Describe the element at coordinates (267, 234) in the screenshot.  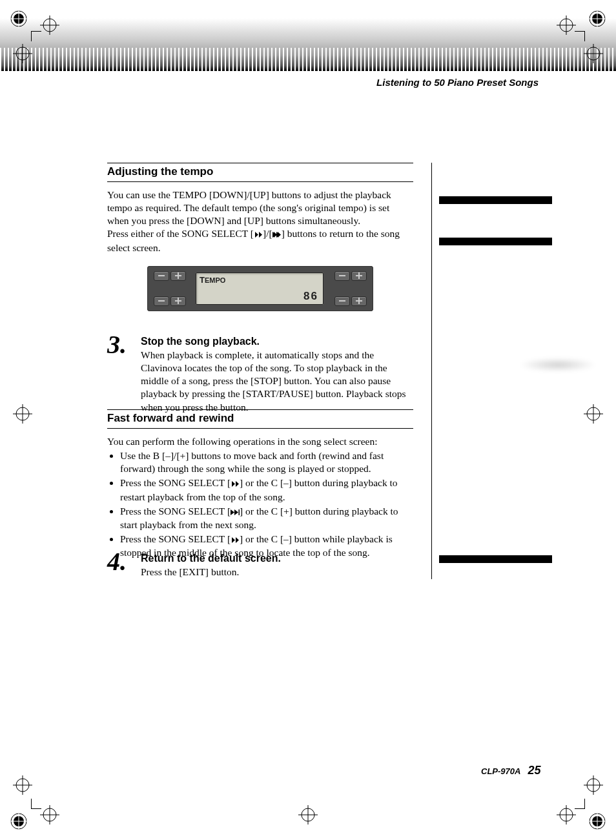
I see `para-tempo-2b: ]/[` at that location.